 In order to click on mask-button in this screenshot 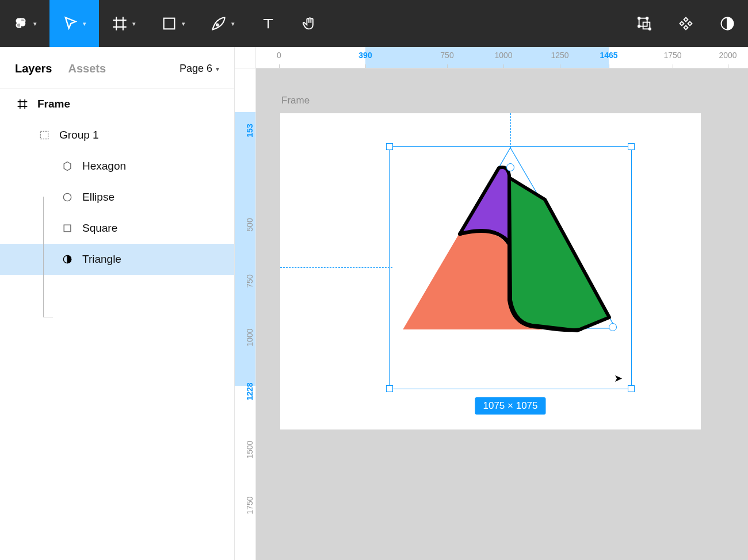, I will do `click(727, 24)`.